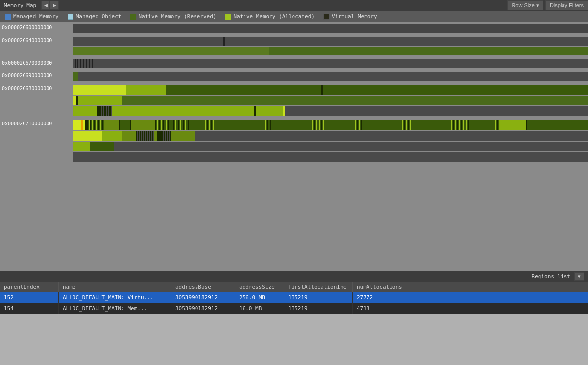  Describe the element at coordinates (260, 298) in the screenshot. I see `td-addr-size-0: 256.0 MB` at that location.